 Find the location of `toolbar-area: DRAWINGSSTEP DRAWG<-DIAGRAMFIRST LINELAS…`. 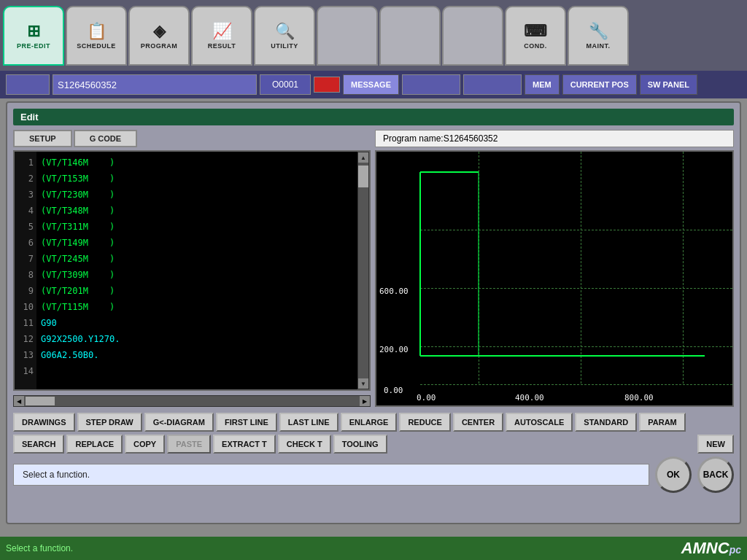

toolbar-area: DRAWINGSSTEP DRAWG<-DIAGRAMFIRST LINELAS… is located at coordinates (374, 453).